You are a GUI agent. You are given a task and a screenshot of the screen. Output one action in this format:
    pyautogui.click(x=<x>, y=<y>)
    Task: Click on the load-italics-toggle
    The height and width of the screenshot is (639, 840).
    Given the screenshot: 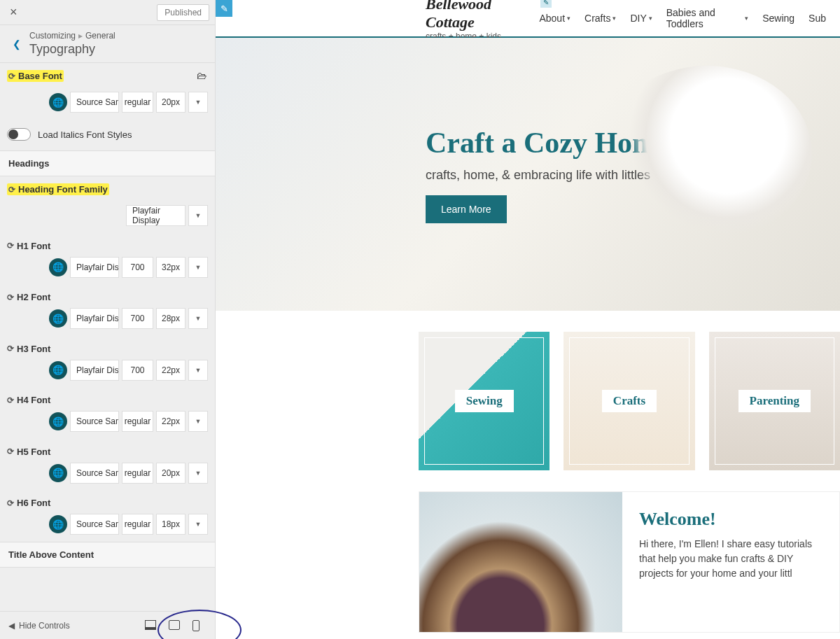 What is the action you would take?
    pyautogui.click(x=19, y=134)
    